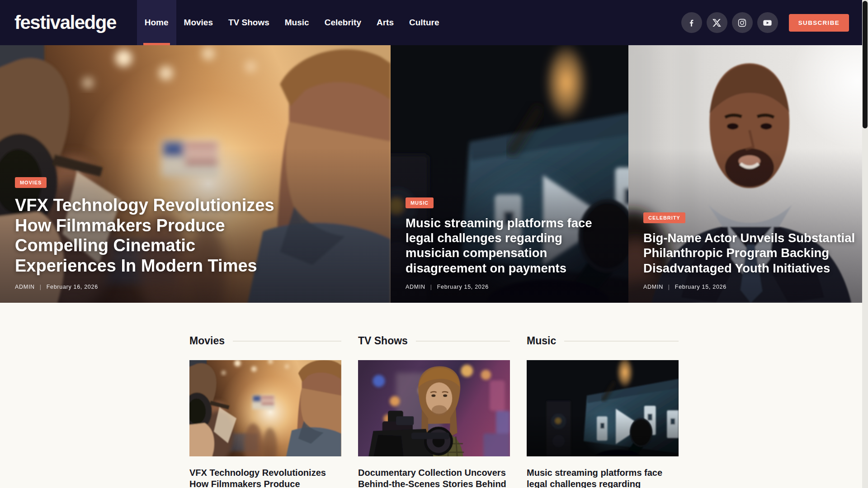 This screenshot has height=488, width=868. Describe the element at coordinates (434, 408) in the screenshot. I see `card-image-tv` at that location.